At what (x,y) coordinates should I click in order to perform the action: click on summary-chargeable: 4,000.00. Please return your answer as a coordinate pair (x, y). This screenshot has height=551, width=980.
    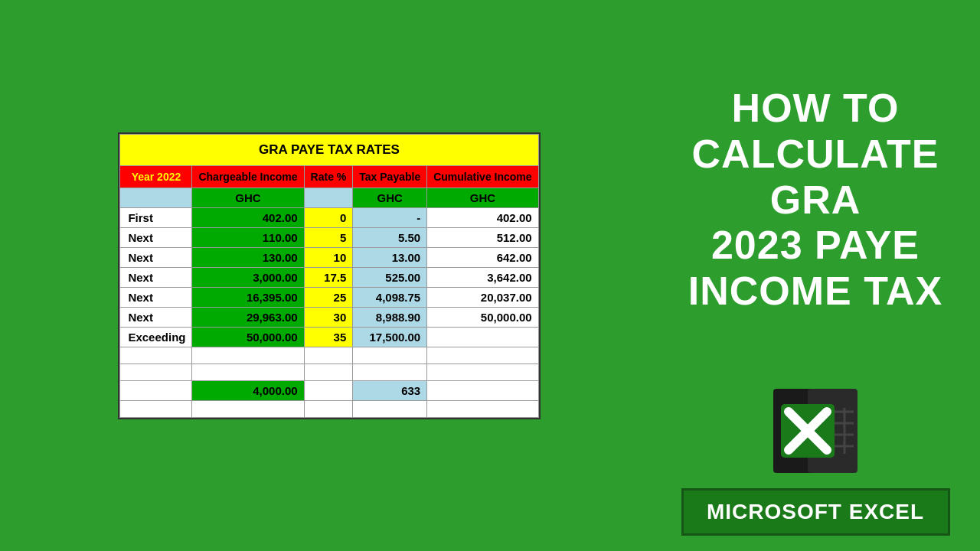
    Looking at the image, I should click on (248, 390).